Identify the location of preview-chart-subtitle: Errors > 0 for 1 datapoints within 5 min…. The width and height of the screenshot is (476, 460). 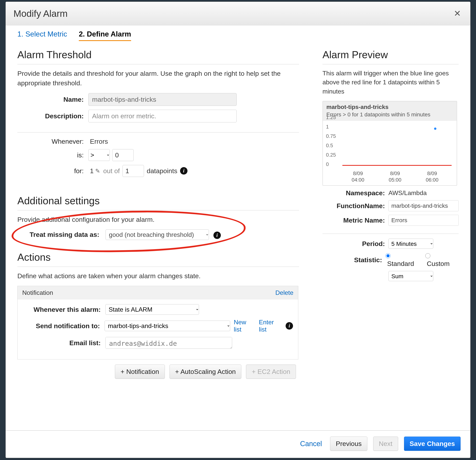
(390, 115).